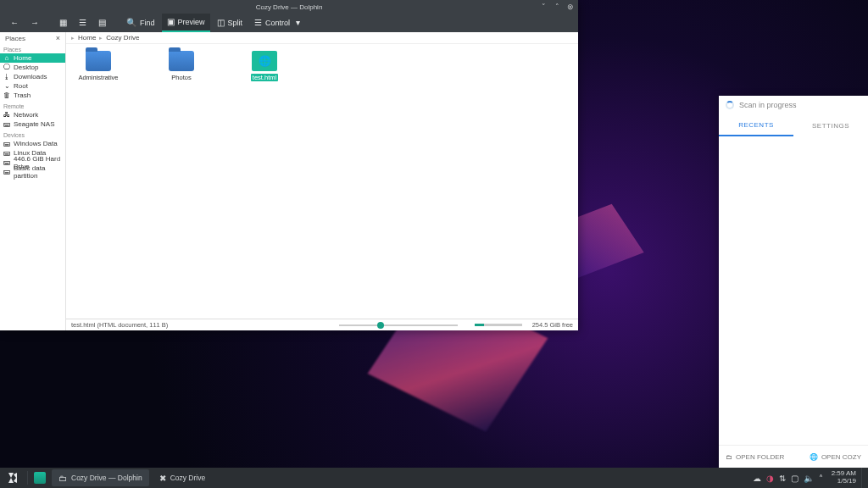  Describe the element at coordinates (264, 66) in the screenshot. I see `file-item-test-html: 🌐test.html` at that location.